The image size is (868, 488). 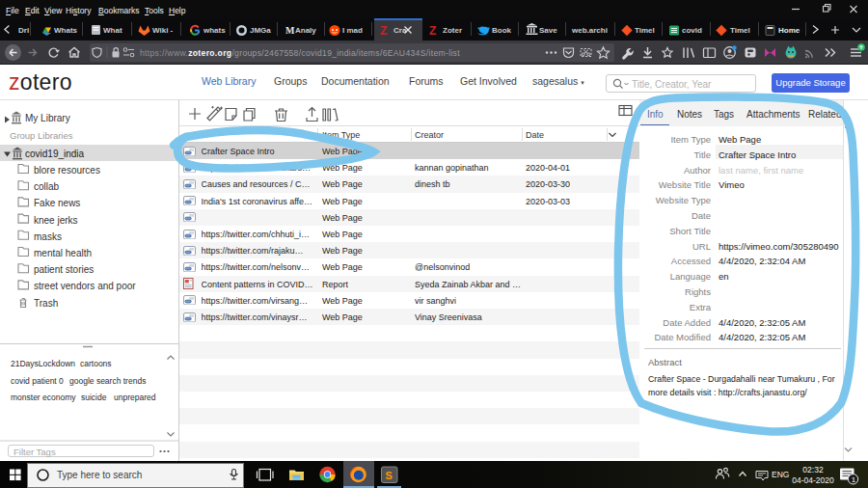 I want to click on svg-text: S, so click(x=390, y=475).